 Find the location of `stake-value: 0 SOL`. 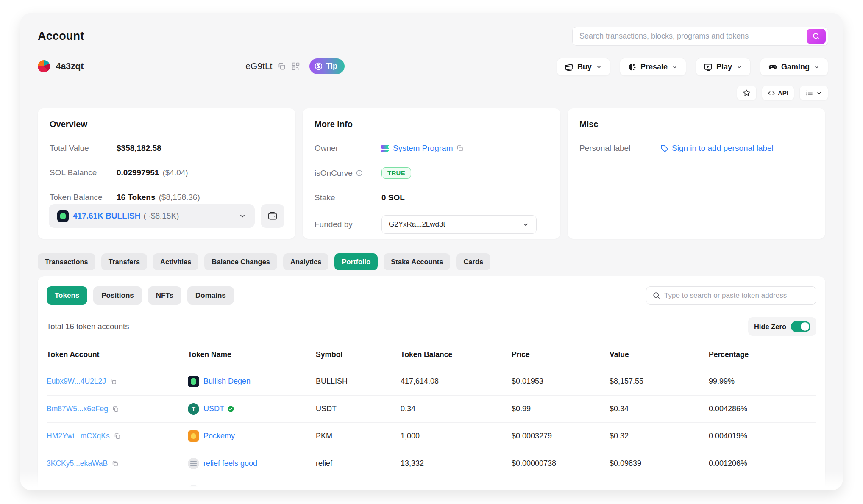

stake-value: 0 SOL is located at coordinates (393, 198).